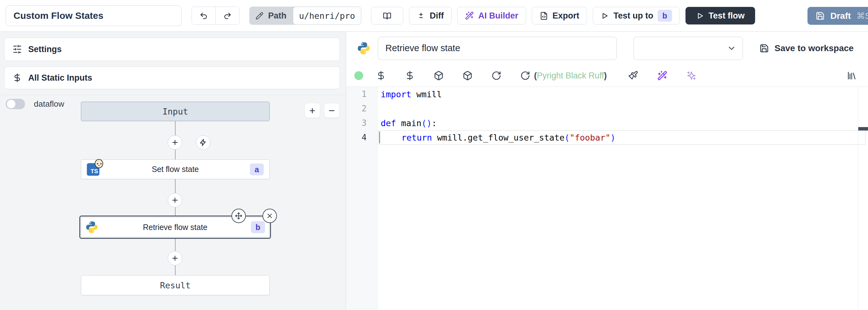  What do you see at coordinates (838, 16) in the screenshot?
I see `save-draft-button: Draft ⌘S` at bounding box center [838, 16].